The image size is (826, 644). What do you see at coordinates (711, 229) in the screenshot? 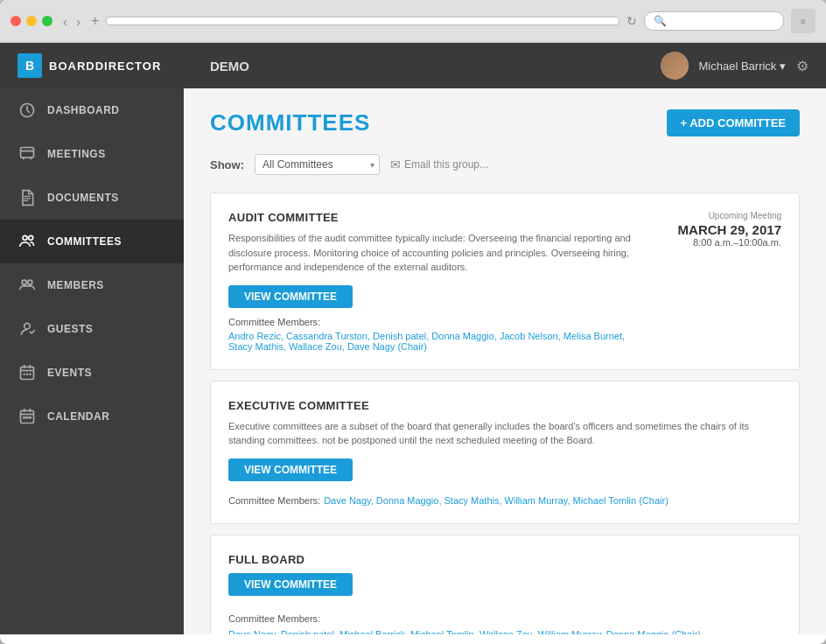
I see `upcoming-date-audit: MARCH 29, 2017` at bounding box center [711, 229].